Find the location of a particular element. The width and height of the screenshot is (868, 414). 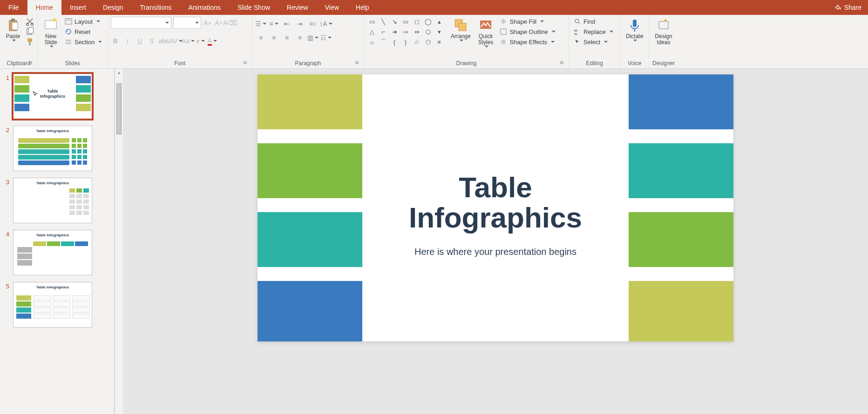

slide-subtitle: Here is where your presentation begins is located at coordinates (495, 252).